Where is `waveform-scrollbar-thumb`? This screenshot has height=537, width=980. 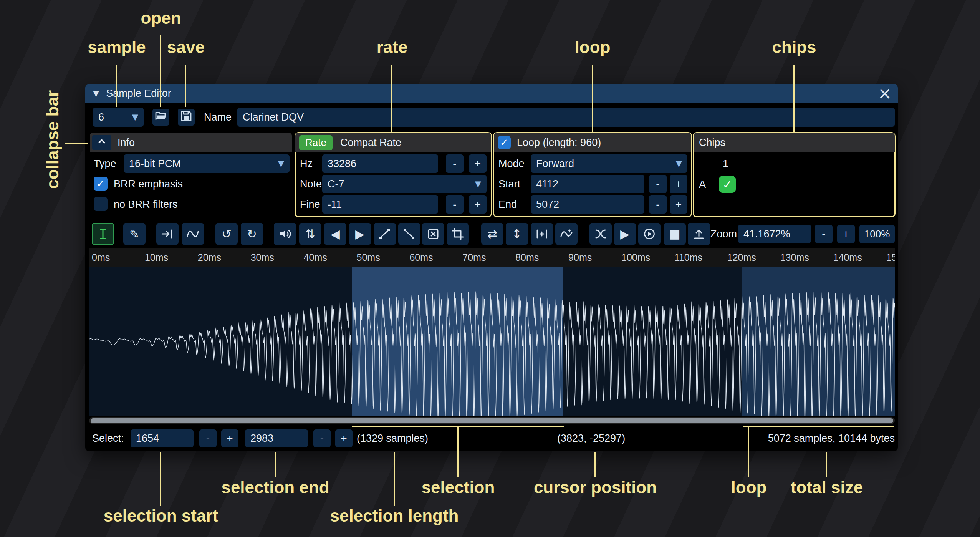
waveform-scrollbar-thumb is located at coordinates (492, 421).